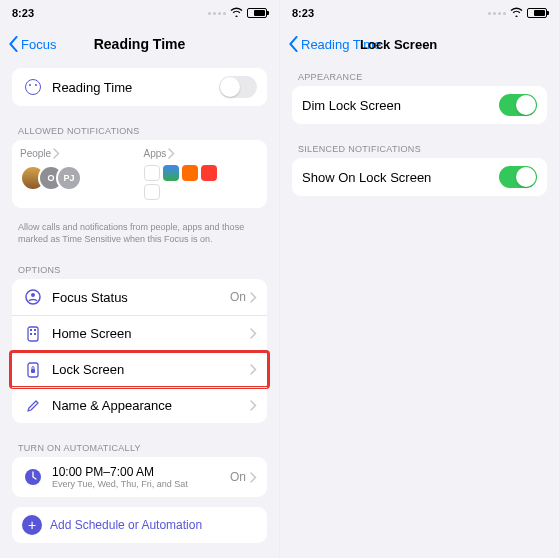  I want to click on phone-apps-icon, so click(33, 334).